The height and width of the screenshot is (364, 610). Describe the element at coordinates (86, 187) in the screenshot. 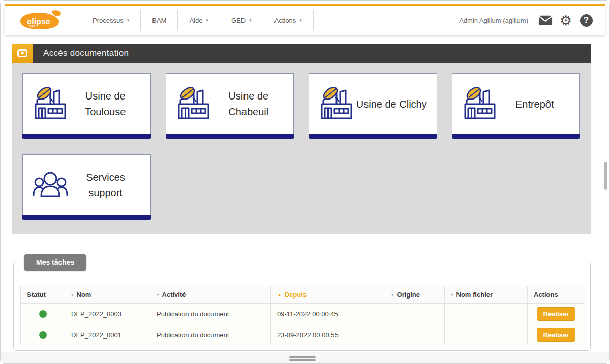

I see `card-services-support: Services support` at that location.